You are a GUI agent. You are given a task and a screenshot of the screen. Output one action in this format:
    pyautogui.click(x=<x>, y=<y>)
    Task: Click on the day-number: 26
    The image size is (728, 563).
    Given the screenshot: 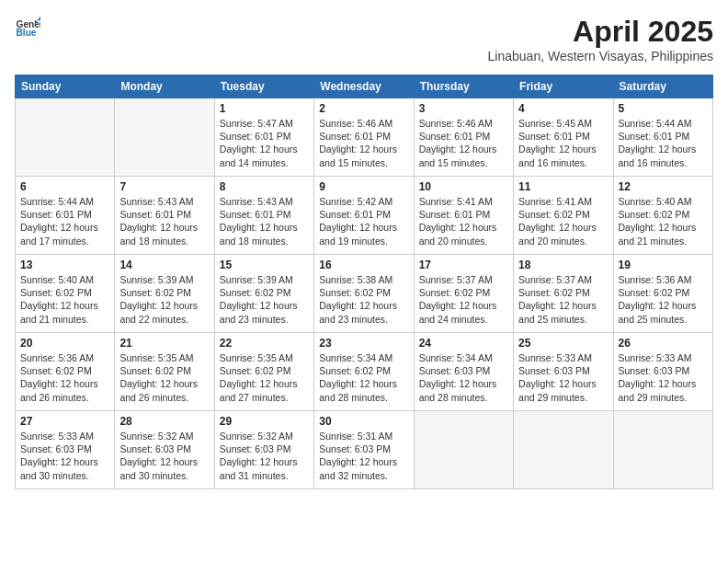 What is the action you would take?
    pyautogui.click(x=664, y=343)
    